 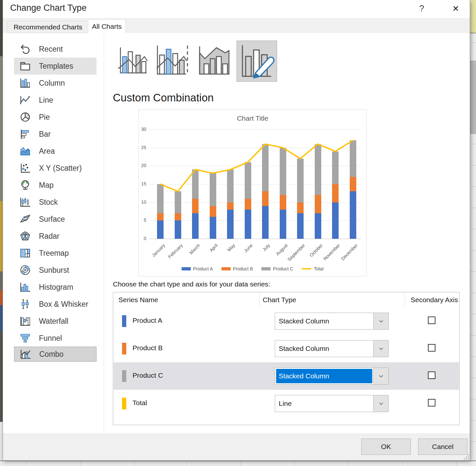 What do you see at coordinates (286, 404) in the screenshot?
I see `series-row: TotalLine` at bounding box center [286, 404].